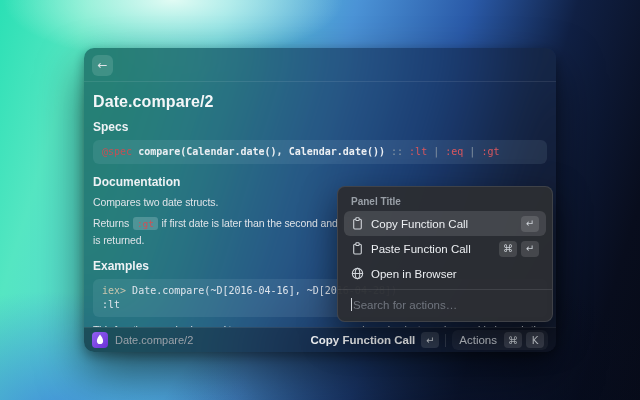  I want to click on section-heading-specs: Specs, so click(320, 127).